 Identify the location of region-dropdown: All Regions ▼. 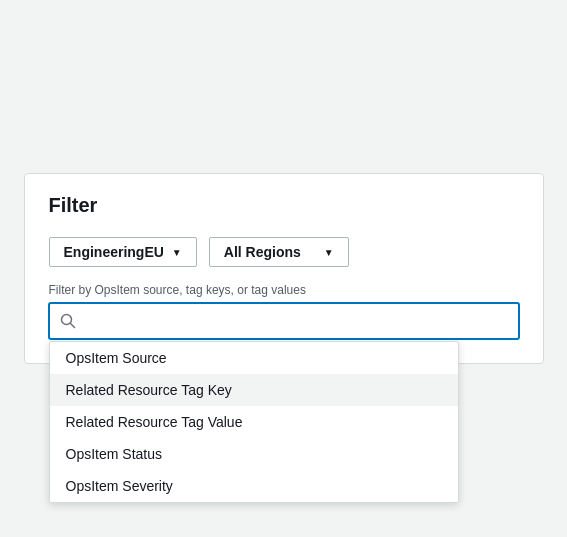
(279, 252).